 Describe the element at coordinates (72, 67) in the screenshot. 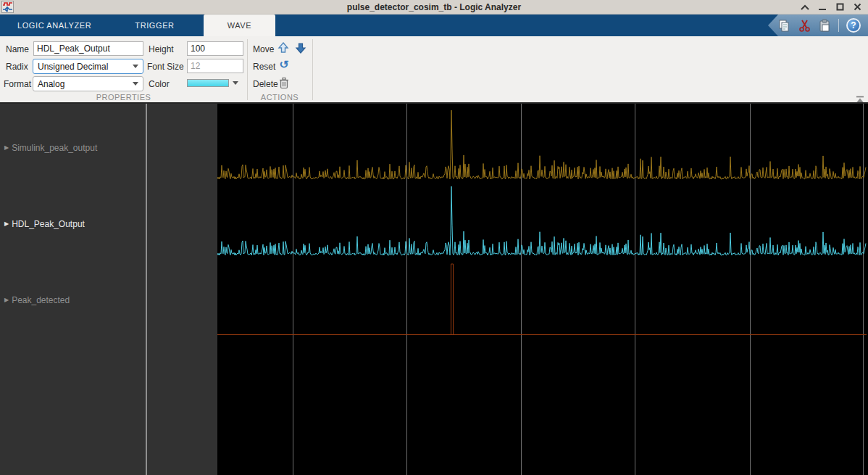

I see `radix-value: Unsigned Decimal` at that location.